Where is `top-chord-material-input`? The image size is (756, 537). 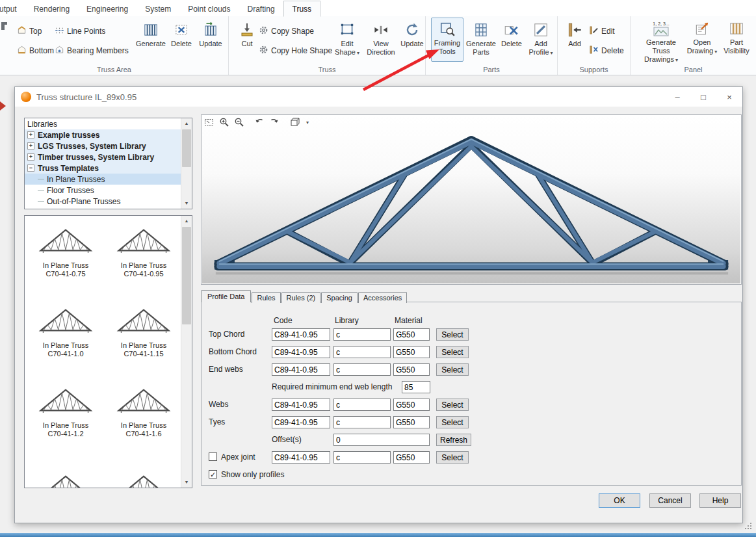 top-chord-material-input is located at coordinates (411, 334).